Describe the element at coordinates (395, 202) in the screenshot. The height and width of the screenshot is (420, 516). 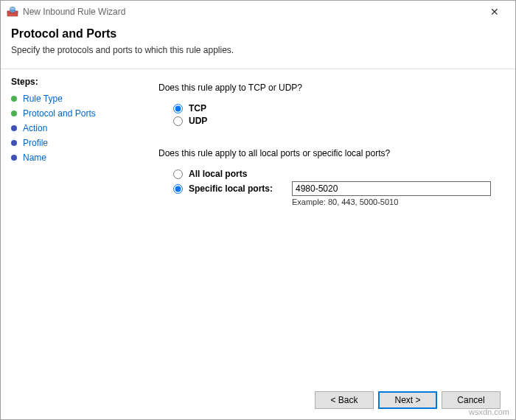
I see `ports-example: Example: 80, 443, 5000-5010` at that location.